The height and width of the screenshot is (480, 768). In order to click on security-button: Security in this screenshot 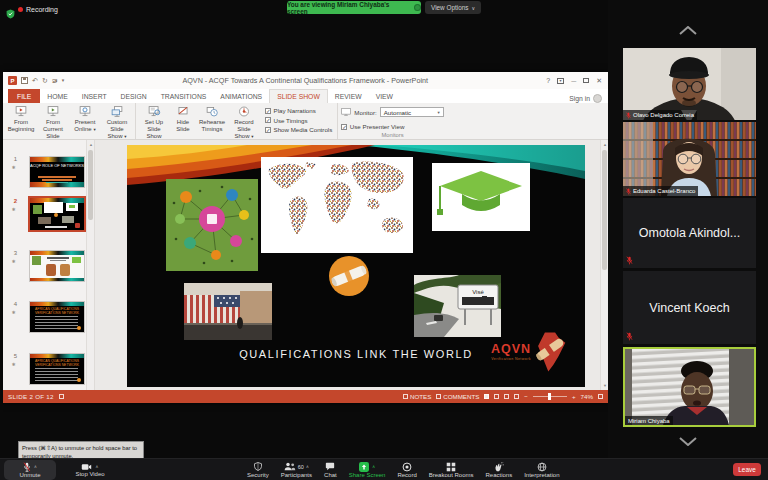, I will do `click(258, 470)`.